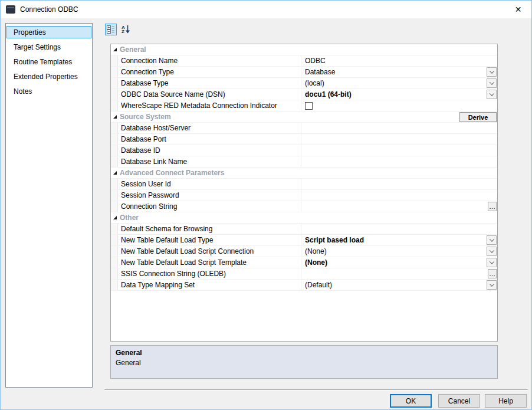 The height and width of the screenshot is (410, 532). I want to click on property-row-database-host-server: Database Host/Server, so click(304, 129).